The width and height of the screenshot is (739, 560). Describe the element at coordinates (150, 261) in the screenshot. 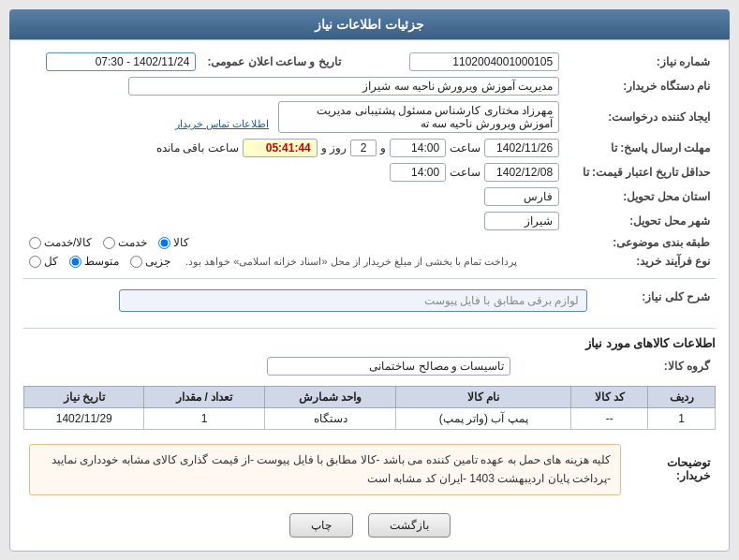

I see `purchase-type-option-partial: جزیی` at that location.